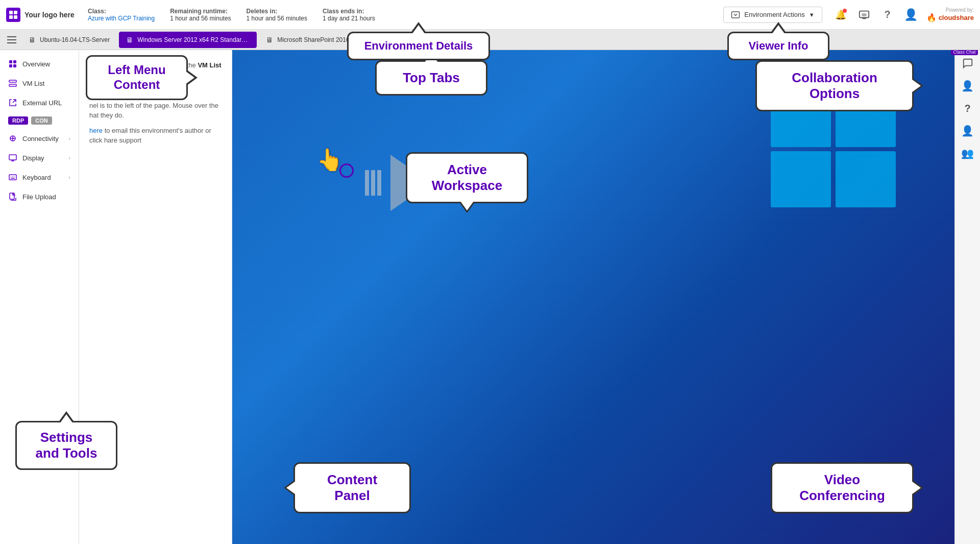  I want to click on logo-text: Your logo here, so click(50, 15).